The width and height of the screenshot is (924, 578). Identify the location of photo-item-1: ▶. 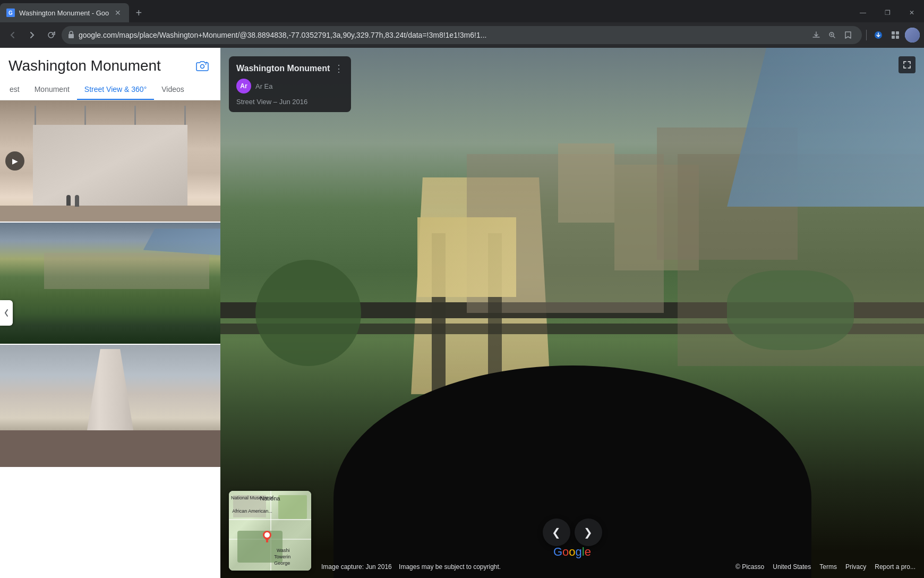
(110, 162).